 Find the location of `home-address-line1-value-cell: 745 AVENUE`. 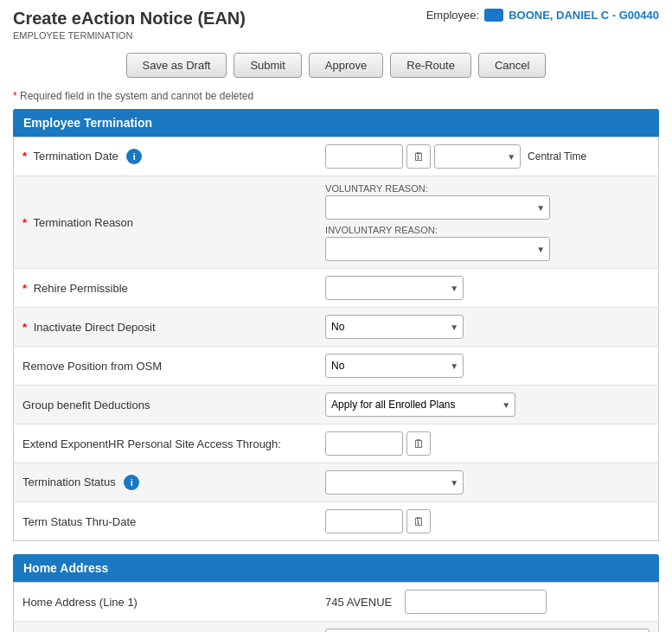

home-address-line1-value-cell: 745 AVENUE is located at coordinates (406, 602).